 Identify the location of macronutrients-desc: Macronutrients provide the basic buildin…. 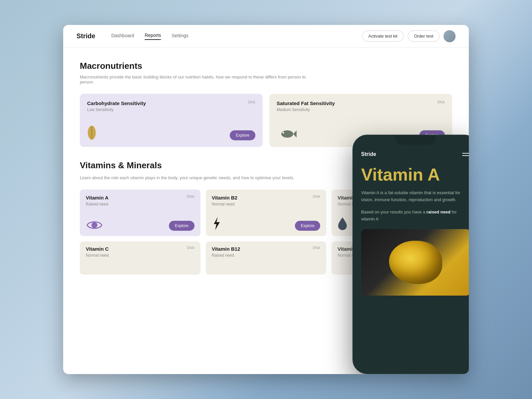
(196, 79).